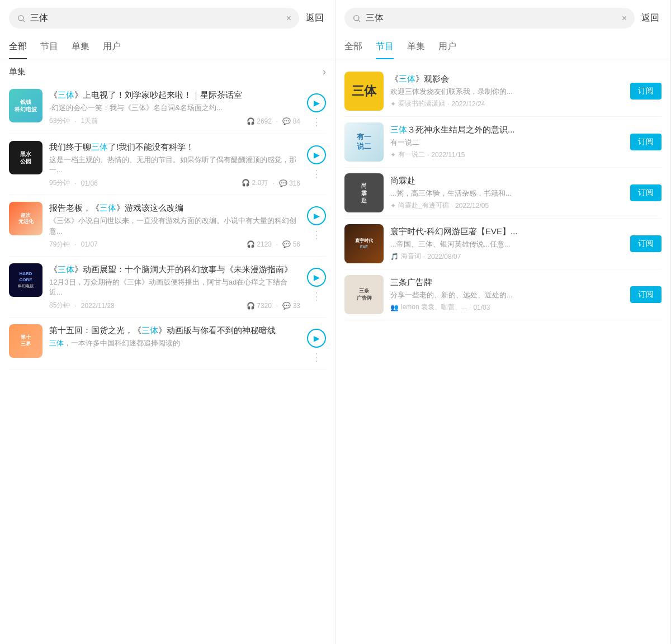 Image resolution: width=671 pixels, height=644 pixels. I want to click on program-title-5: 三条广告牌, so click(507, 283).